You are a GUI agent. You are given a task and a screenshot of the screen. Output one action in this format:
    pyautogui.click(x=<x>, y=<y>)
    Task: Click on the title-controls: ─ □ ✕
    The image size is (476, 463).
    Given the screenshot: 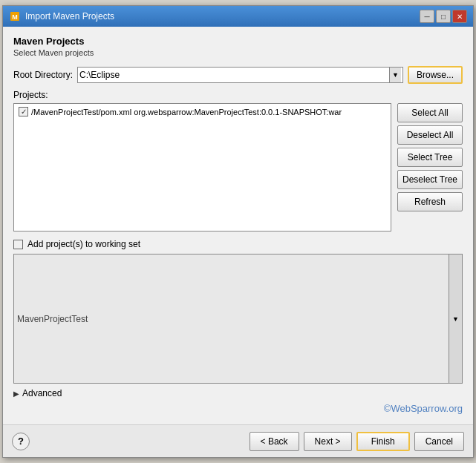 What is the action you would take?
    pyautogui.click(x=443, y=16)
    